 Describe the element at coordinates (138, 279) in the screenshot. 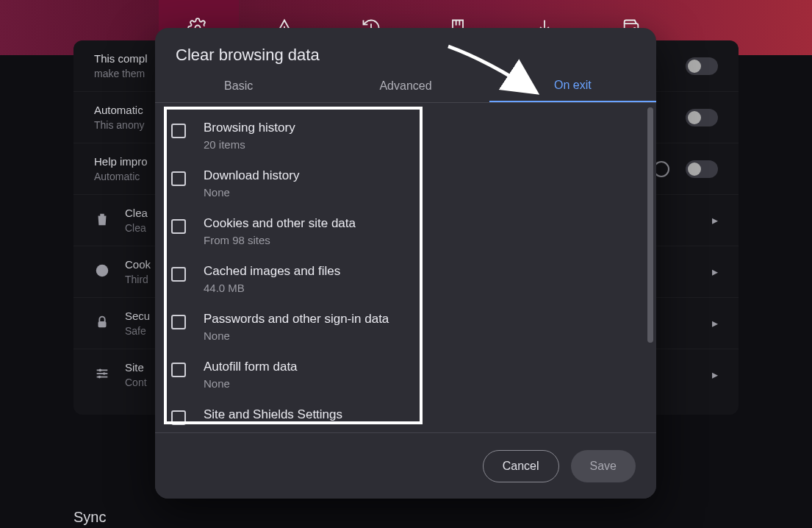

I see `setting-subtitle: Third` at that location.